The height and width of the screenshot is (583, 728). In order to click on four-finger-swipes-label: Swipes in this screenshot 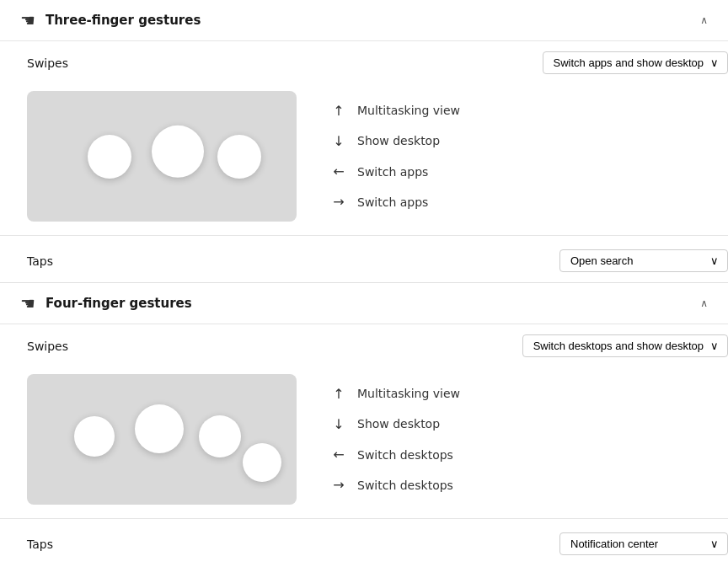, I will do `click(47, 346)`.